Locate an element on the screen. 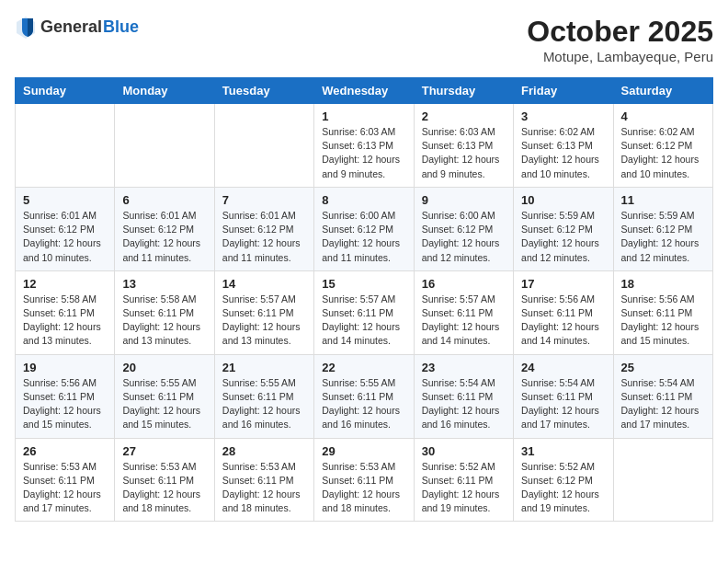 This screenshot has width=728, height=563. calendar-cell: 26Sunrise: 5:53 AM Sunset: 6:11 PM Dayli… is located at coordinates (65, 480).